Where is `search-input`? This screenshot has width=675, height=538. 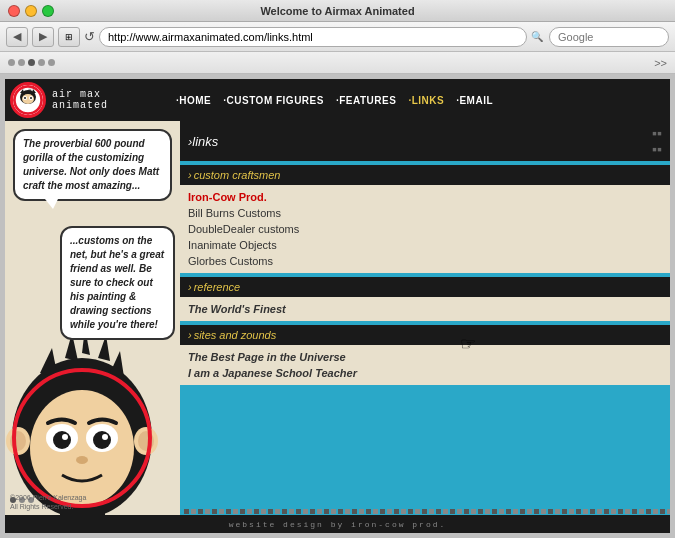 search-input is located at coordinates (609, 37).